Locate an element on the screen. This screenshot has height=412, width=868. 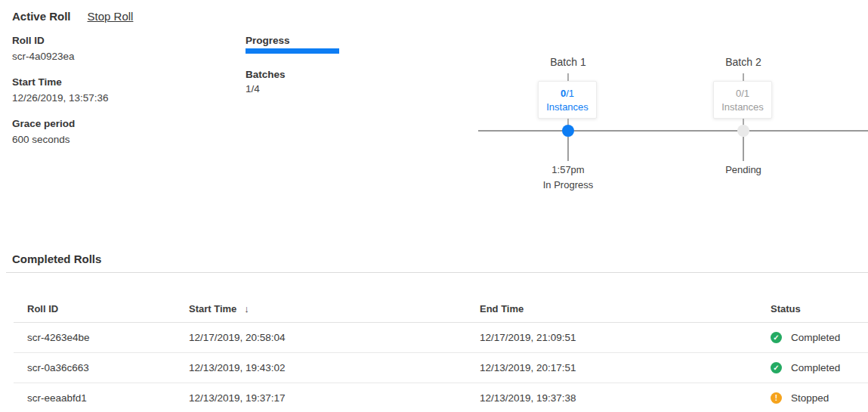
field-start-time: Start Time 12/26/2019, 13:57:36 is located at coordinates (60, 90).